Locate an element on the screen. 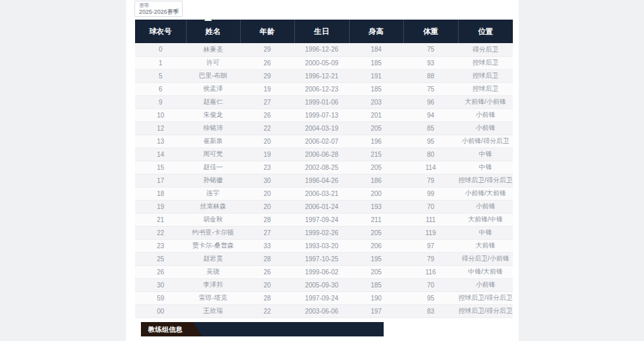  table-row: 59雷琼-塔克281997-09-2419095控球后卫/得分后卫 is located at coordinates (324, 298).